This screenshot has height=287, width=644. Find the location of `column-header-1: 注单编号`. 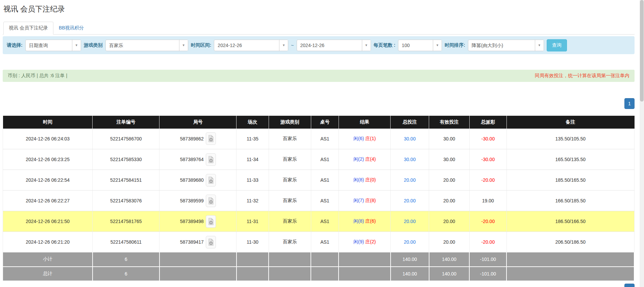

column-header-1: 注单编号 is located at coordinates (126, 123).